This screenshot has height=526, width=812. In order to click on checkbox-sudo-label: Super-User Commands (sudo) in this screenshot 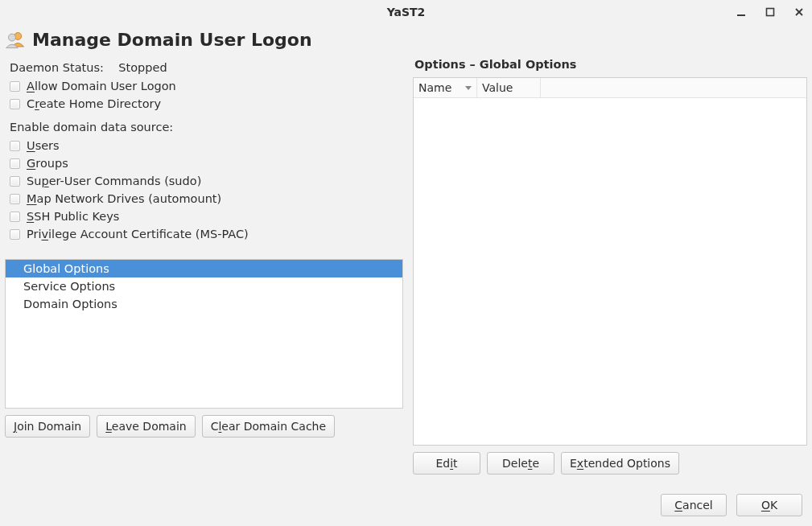, I will do `click(114, 181)`.